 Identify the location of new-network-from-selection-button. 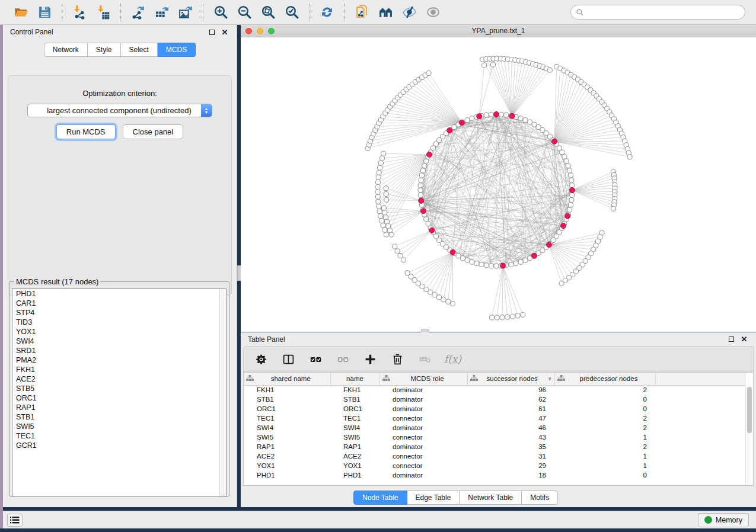
(362, 12).